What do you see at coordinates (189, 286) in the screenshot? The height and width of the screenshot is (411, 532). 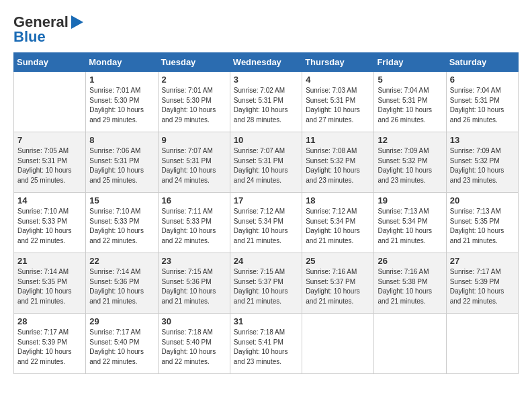 I see `cell-text: Sunrise: 7:15 AMSunset: 5:36 PMDaylight:…` at bounding box center [189, 286].